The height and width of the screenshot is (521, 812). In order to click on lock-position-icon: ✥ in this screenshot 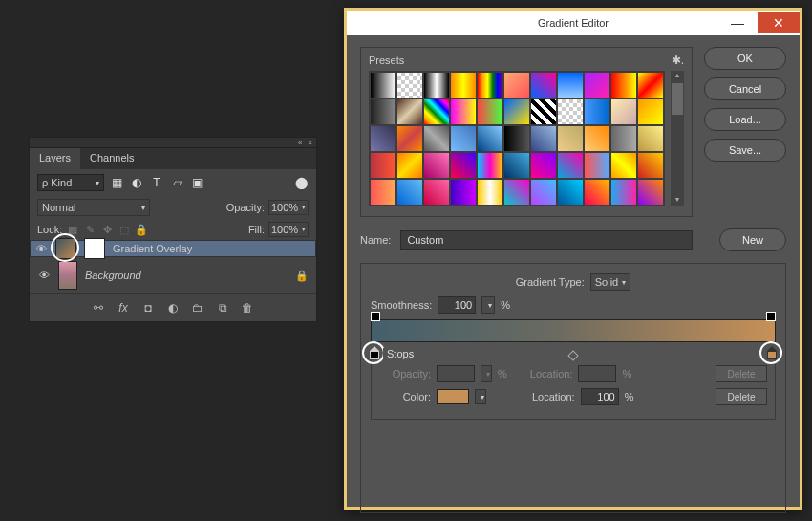, I will do `click(107, 229)`.